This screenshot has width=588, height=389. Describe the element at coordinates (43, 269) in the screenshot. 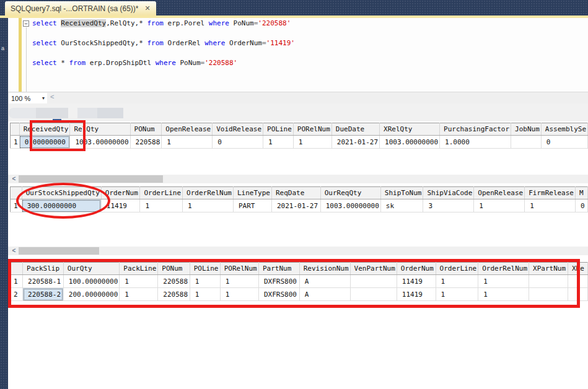

I see `column-header: PackSlip` at that location.